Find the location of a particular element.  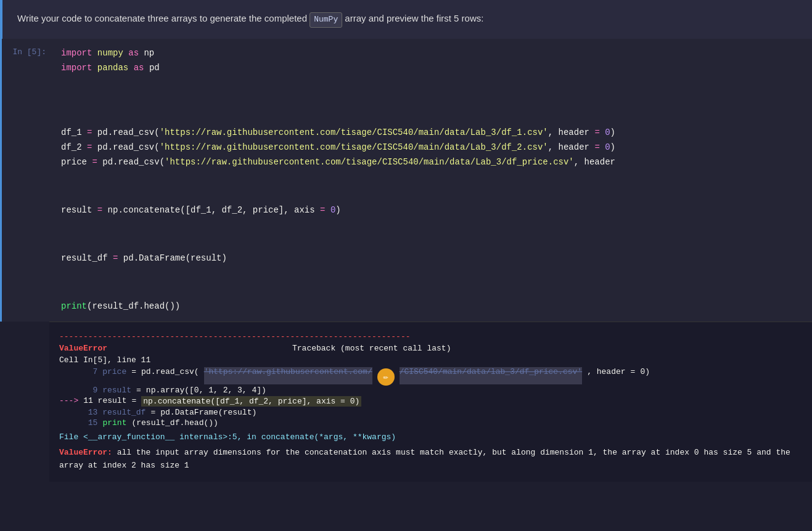

code-line-8: print(result_df.head()) is located at coordinates (432, 307).